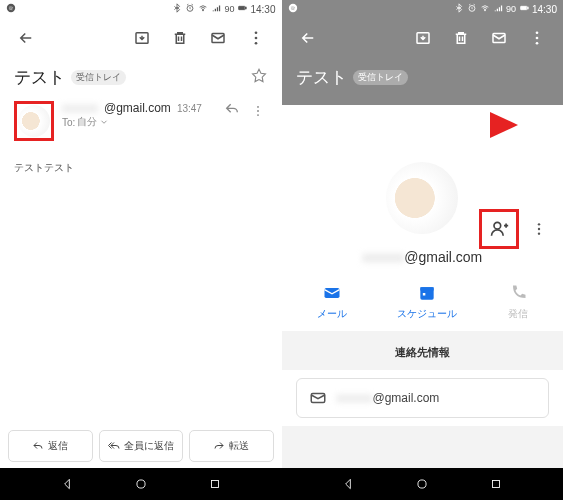 This screenshot has height=500, width=563. I want to click on section-contact-info: 連絡先情報, so click(423, 350).